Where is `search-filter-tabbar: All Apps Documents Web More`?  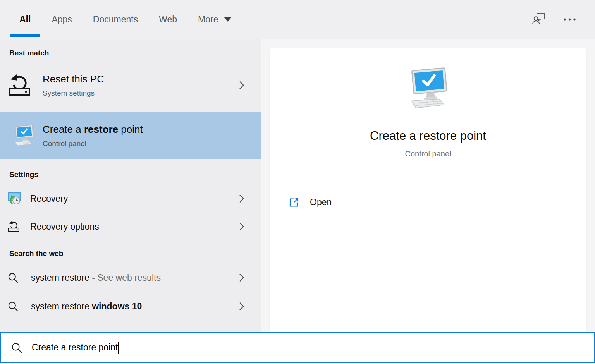 search-filter-tabbar: All Apps Documents Web More is located at coordinates (298, 19).